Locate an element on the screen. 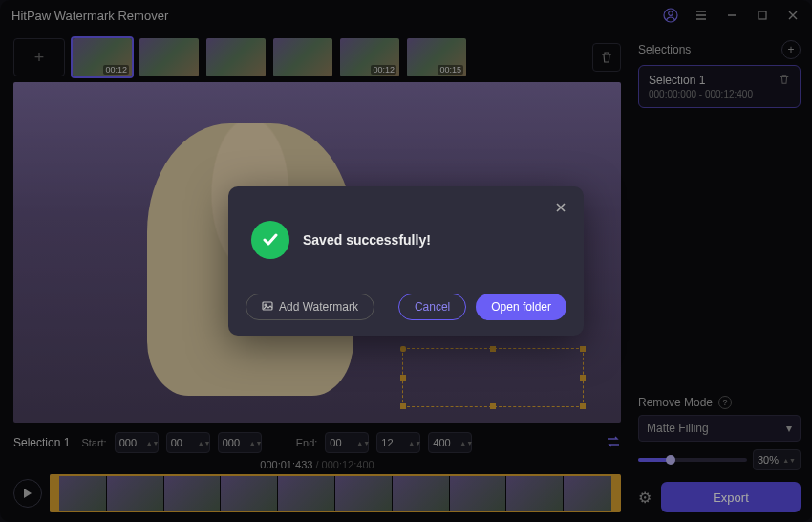 The height and width of the screenshot is (522, 812). success-check-icon is located at coordinates (270, 240).